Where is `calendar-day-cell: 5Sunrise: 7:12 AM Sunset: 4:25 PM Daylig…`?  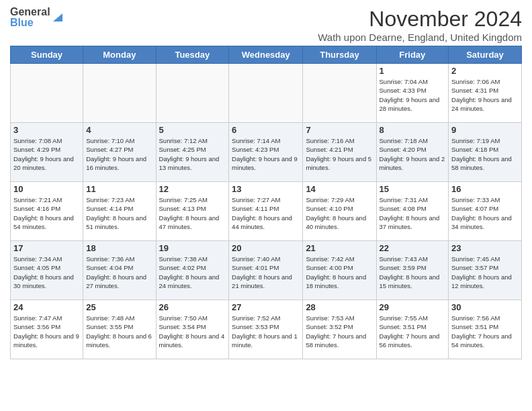 calendar-day-cell: 5Sunrise: 7:12 AM Sunset: 4:25 PM Daylig… is located at coordinates (192, 152).